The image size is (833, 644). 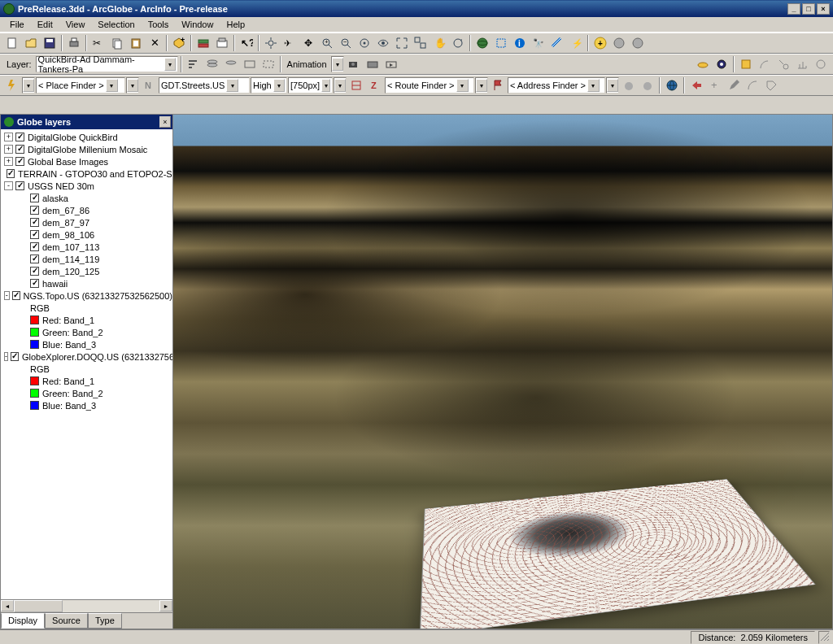 I want to click on tab-display: Display, so click(x=23, y=621).